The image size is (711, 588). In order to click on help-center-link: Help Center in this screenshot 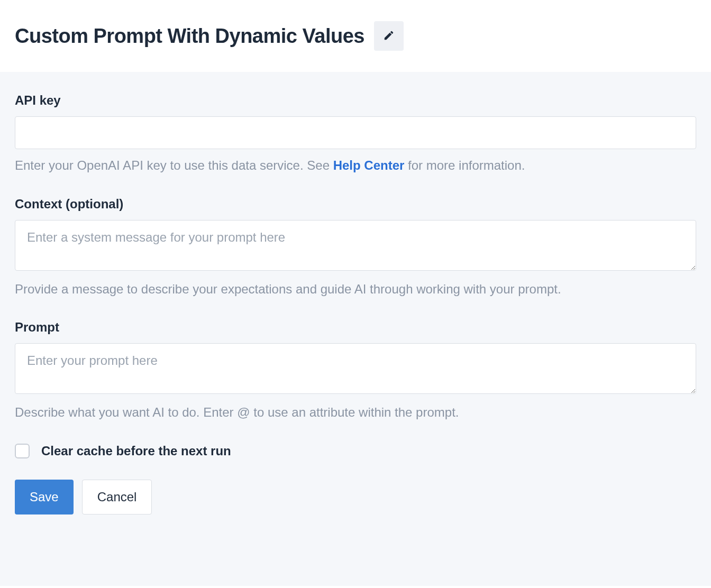, I will do `click(369, 165)`.